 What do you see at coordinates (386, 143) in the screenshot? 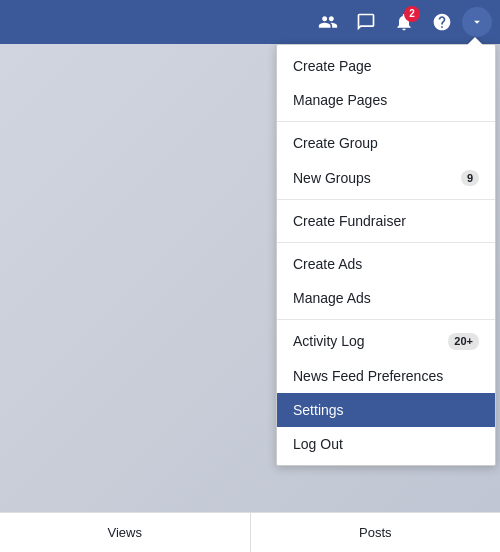
I see `menu-item-create-group: Create Group` at bounding box center [386, 143].